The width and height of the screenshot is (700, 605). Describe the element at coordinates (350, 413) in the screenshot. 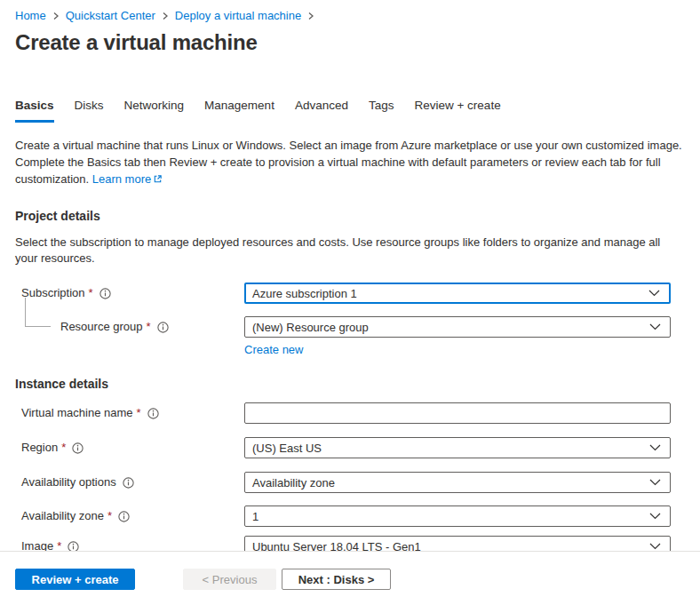

I see `vm-name-row: Virtual machine name *` at that location.